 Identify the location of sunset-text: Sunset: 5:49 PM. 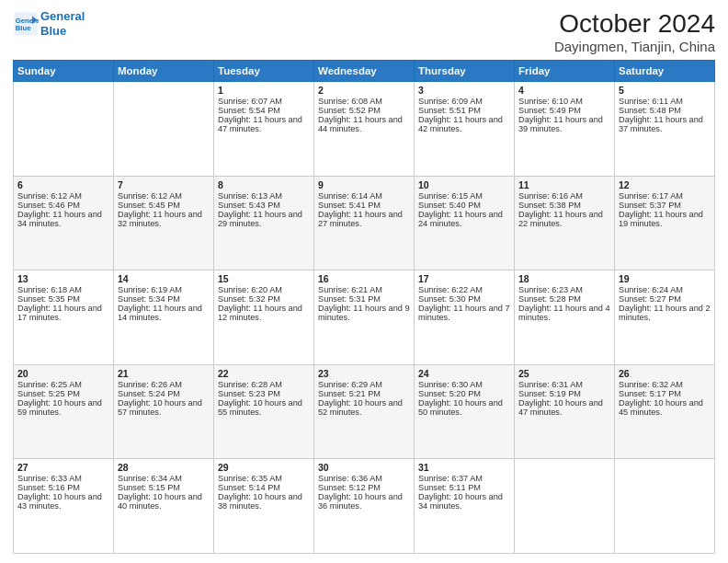
(564, 110).